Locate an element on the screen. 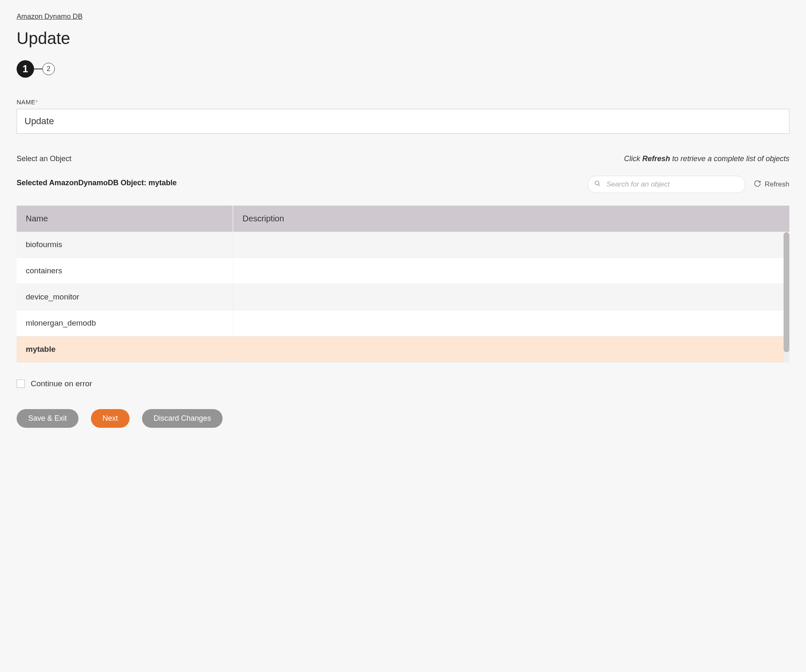 The width and height of the screenshot is (806, 672). button-row: Save & Exit Next Discard Changes is located at coordinates (403, 419).